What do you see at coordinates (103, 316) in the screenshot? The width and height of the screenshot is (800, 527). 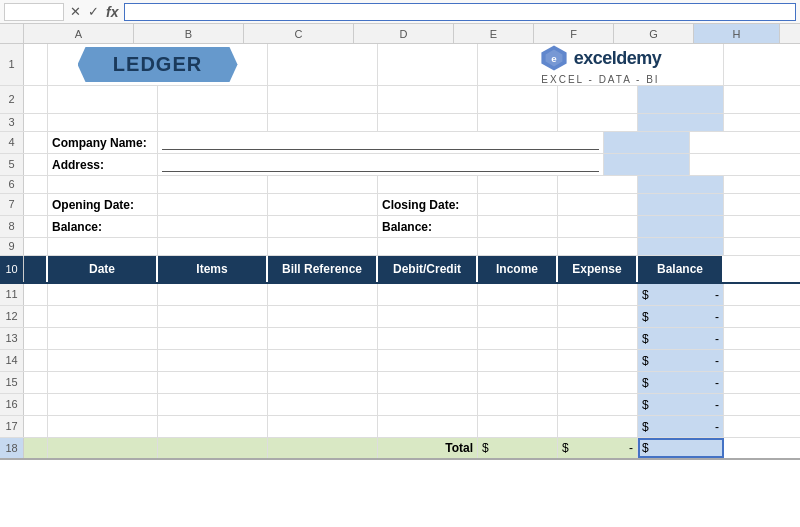 I see `cell-b12` at bounding box center [103, 316].